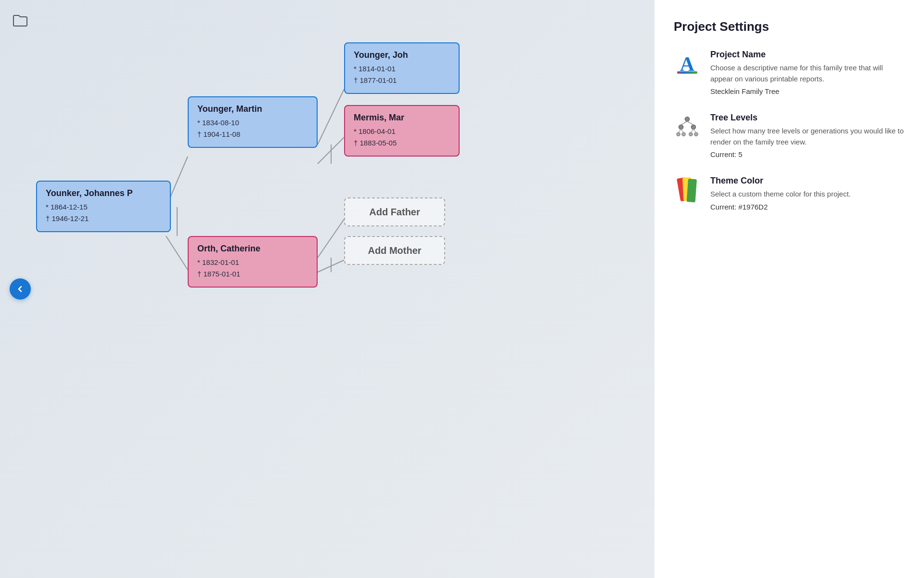 The width and height of the screenshot is (924, 578). What do you see at coordinates (808, 92) in the screenshot?
I see `project-name-value: Stecklein Family Tree` at bounding box center [808, 92].